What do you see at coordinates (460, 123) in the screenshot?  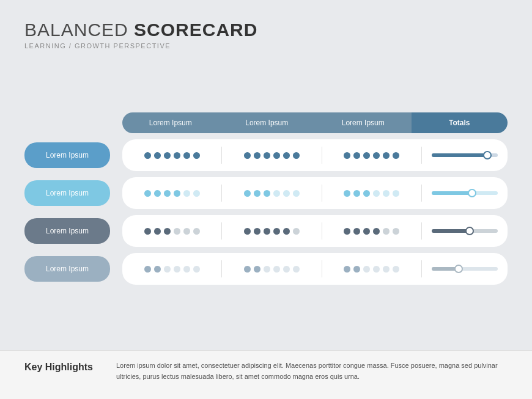 I see `header-totals: Totals` at bounding box center [460, 123].